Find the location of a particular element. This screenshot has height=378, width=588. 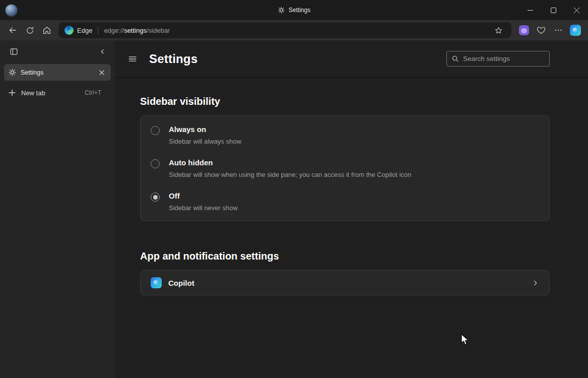

new-tab-button: New tab Ctrl+T is located at coordinates (57, 93).